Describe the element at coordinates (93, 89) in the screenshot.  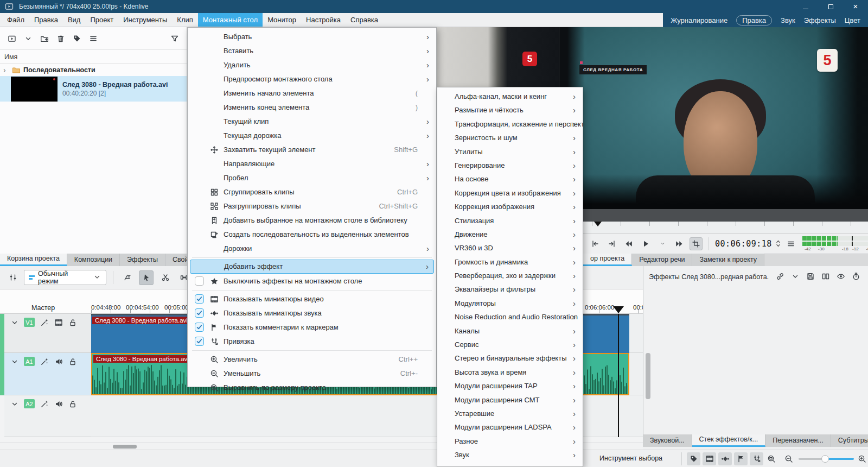
I see `bin-clip-row: След 3080 - Вредная работа.avi 00:40:20:…` at that location.